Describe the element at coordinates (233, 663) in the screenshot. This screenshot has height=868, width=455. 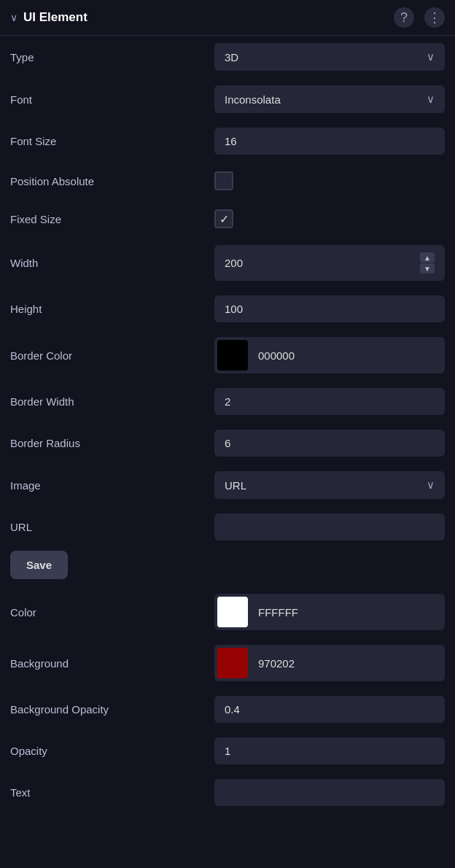
I see `background-swatch` at that location.